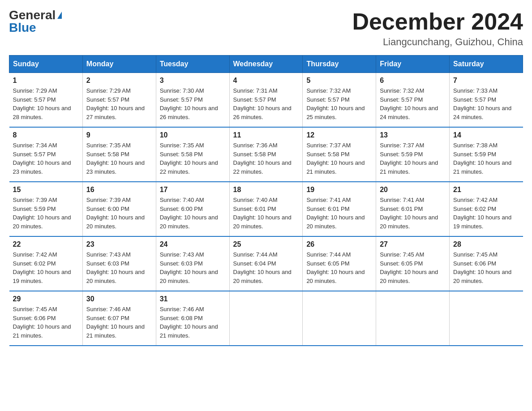  What do you see at coordinates (413, 190) in the screenshot?
I see `day-number: 20` at bounding box center [413, 190].